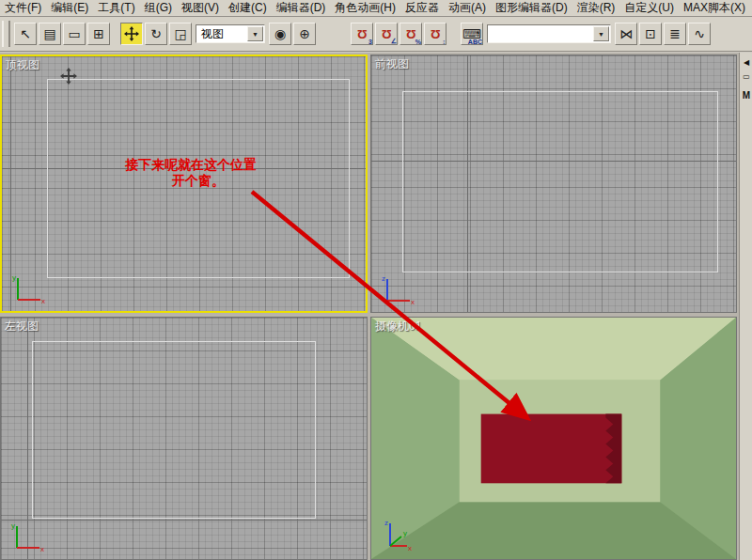 This screenshot has height=560, width=752. Describe the element at coordinates (399, 327) in the screenshot. I see `viewport-label: 摄像机01` at that location.